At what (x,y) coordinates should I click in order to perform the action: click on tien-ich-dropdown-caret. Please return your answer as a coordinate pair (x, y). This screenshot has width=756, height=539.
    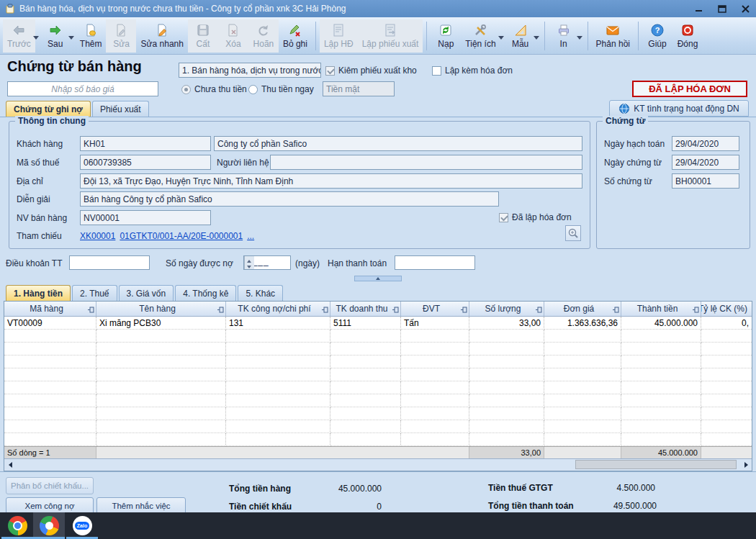
    Looking at the image, I should click on (501, 39).